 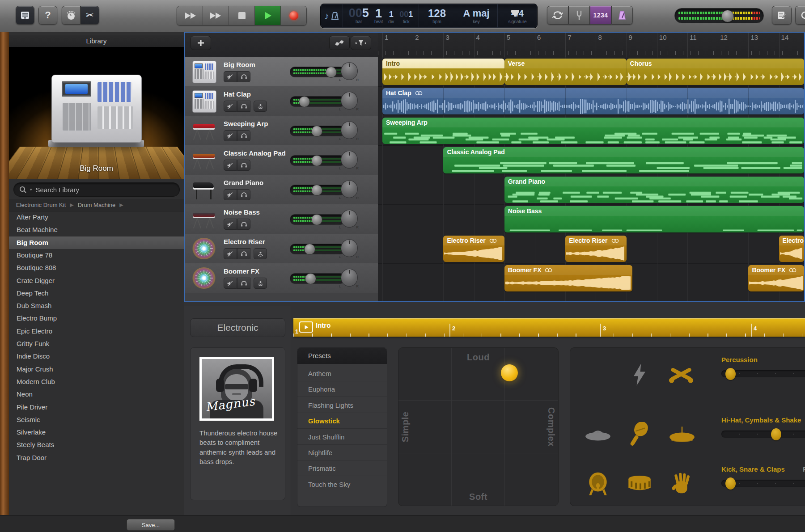 What do you see at coordinates (97, 356) in the screenshot?
I see `library-item: Indie Disco` at bounding box center [97, 356].